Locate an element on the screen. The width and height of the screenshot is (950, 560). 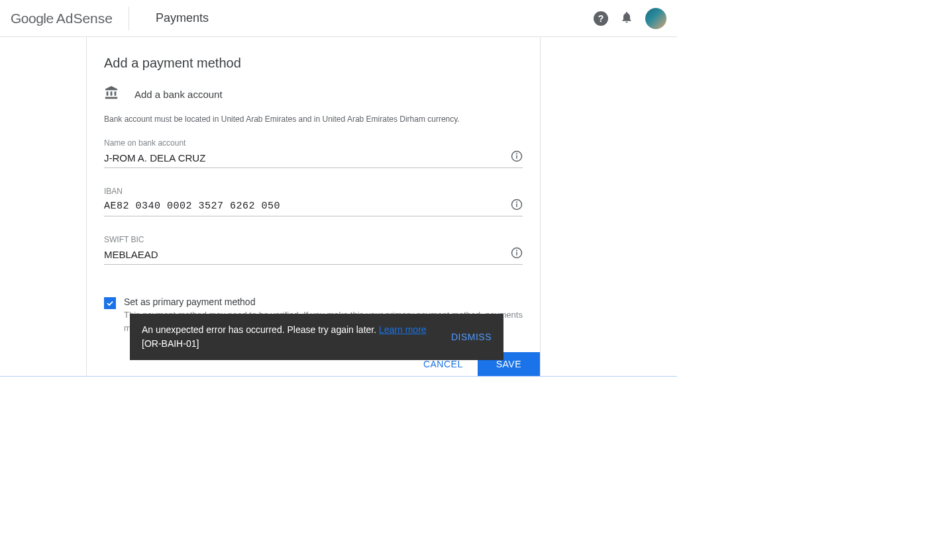
error-toast: An unexpected error has occurred. Please… is located at coordinates (317, 337).